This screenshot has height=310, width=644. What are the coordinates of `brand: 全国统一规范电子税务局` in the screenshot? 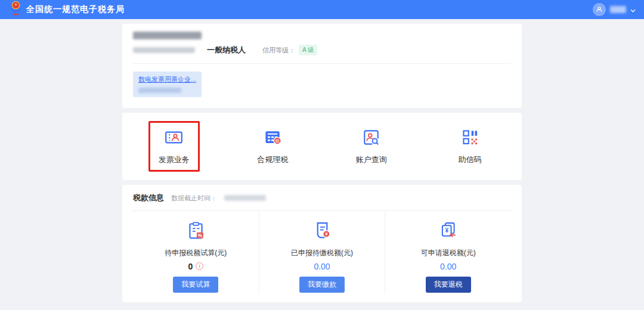 It's located at (67, 10).